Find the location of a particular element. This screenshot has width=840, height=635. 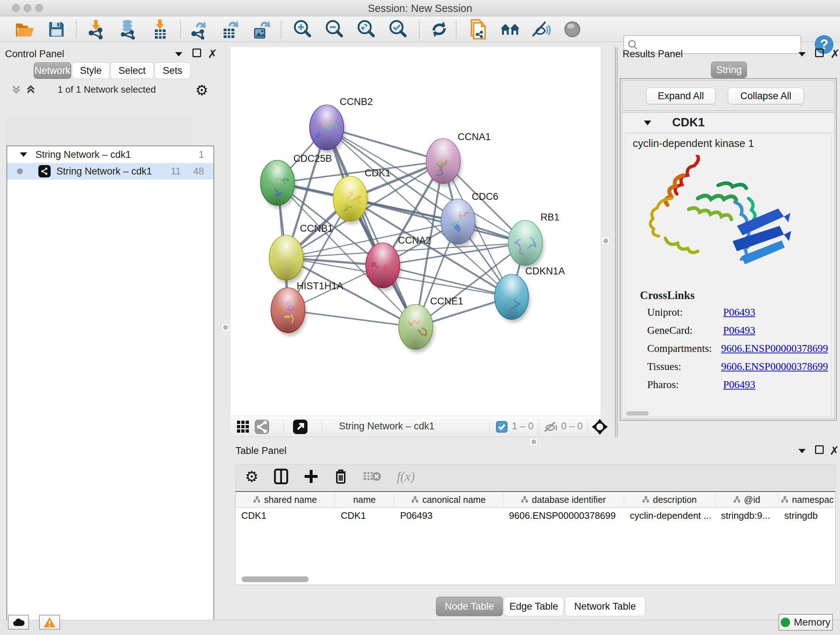

import-network-database-icon is located at coordinates (128, 29).